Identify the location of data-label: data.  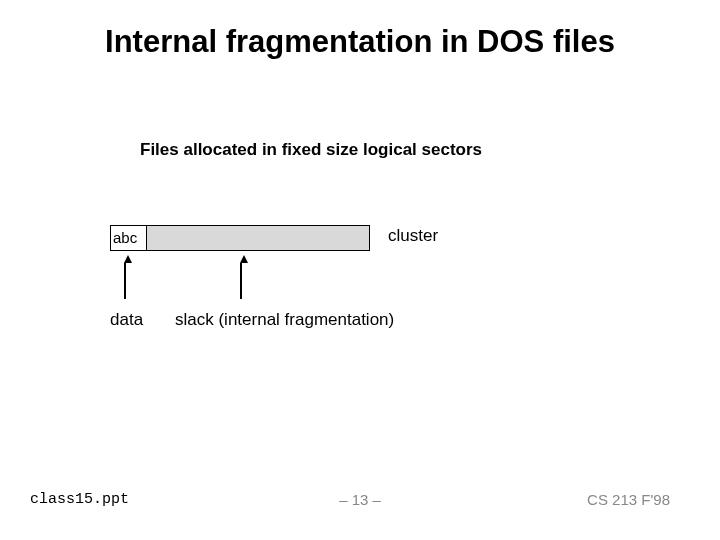
(126, 320).